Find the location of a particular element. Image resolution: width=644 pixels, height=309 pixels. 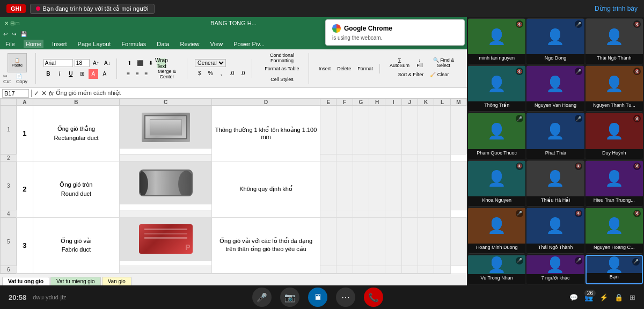

formula-fx: fx is located at coordinates (52, 93).